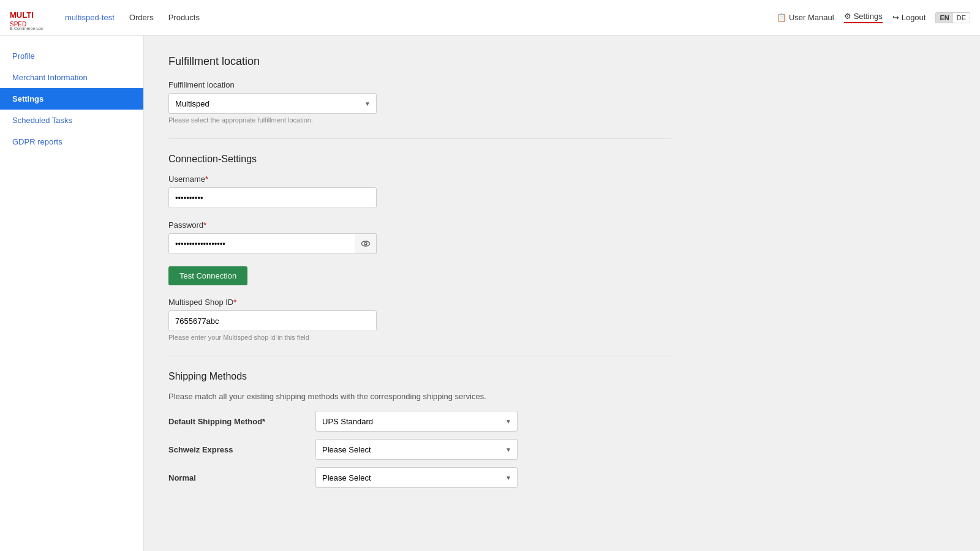  Describe the element at coordinates (184, 17) in the screenshot. I see `nav-products: Products` at that location.